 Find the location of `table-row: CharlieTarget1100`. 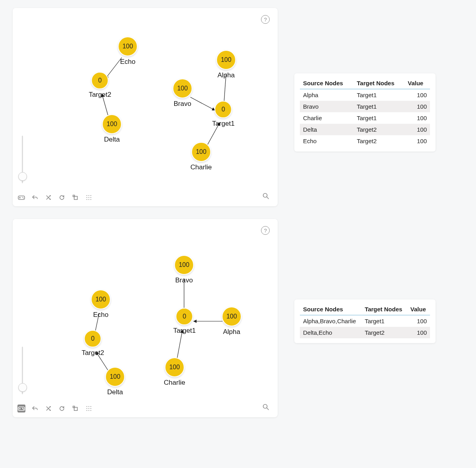

table-row: CharlieTarget1100 is located at coordinates (365, 118).